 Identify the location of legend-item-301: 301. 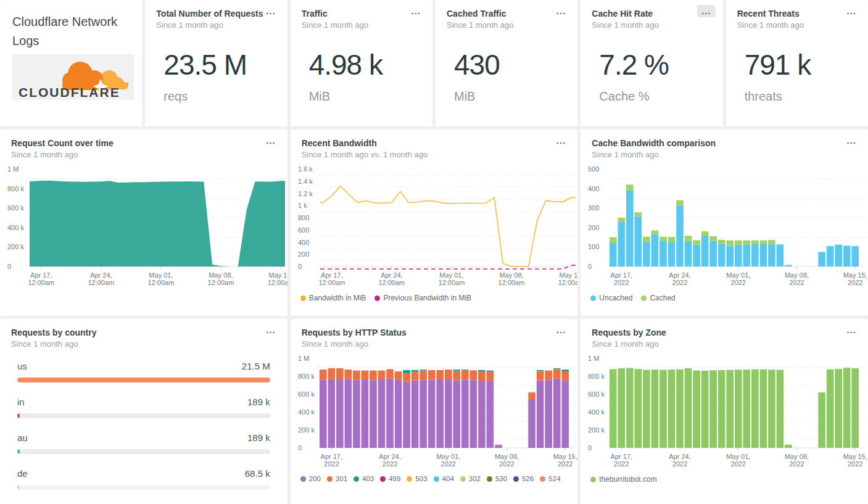
(337, 479).